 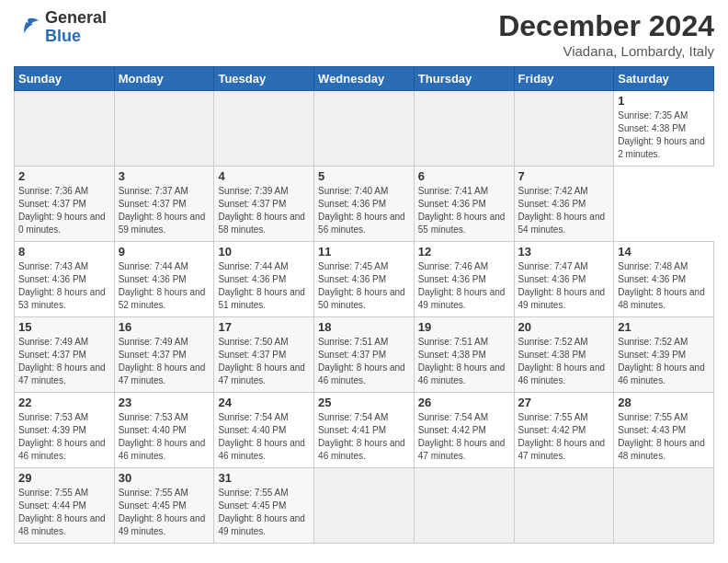 I want to click on table-row: 22Sunrise: 7:53 AMSunset: 4:39 PMDayligh…, so click(x=64, y=431).